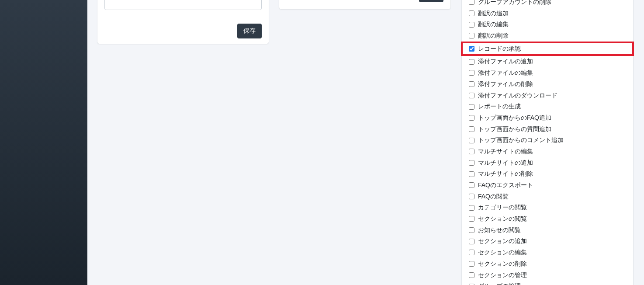 This screenshot has width=644, height=285. Describe the element at coordinates (547, 14) in the screenshot. I see `permission-item: 翻訳の追加` at that location.